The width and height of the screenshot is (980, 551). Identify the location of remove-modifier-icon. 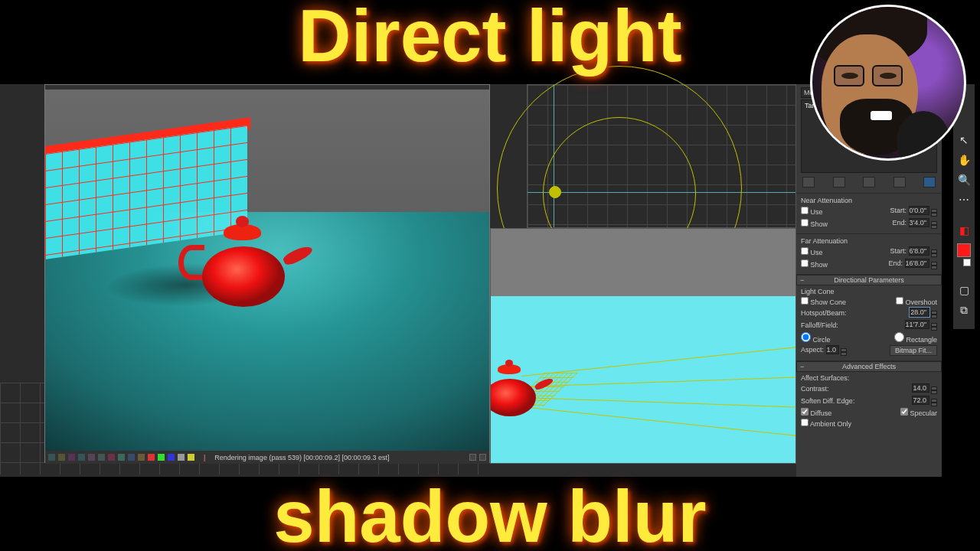
(900, 182).